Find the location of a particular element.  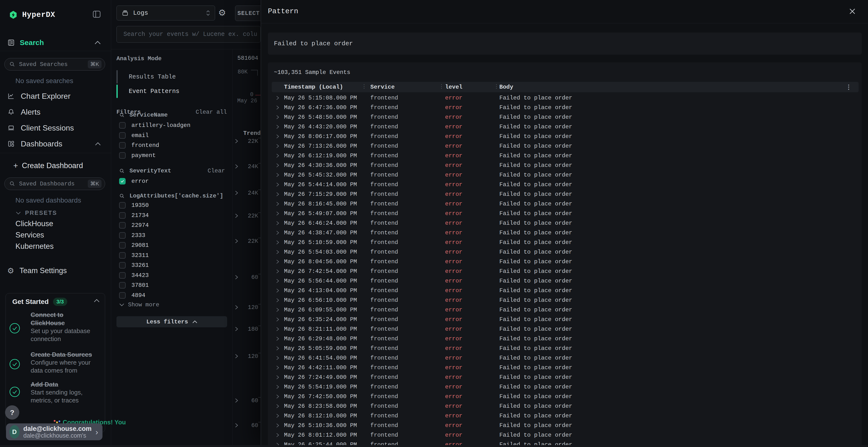

sample-event-row: May 26 7:15:29.000 PMfrontenderrorFailed… is located at coordinates (565, 194).